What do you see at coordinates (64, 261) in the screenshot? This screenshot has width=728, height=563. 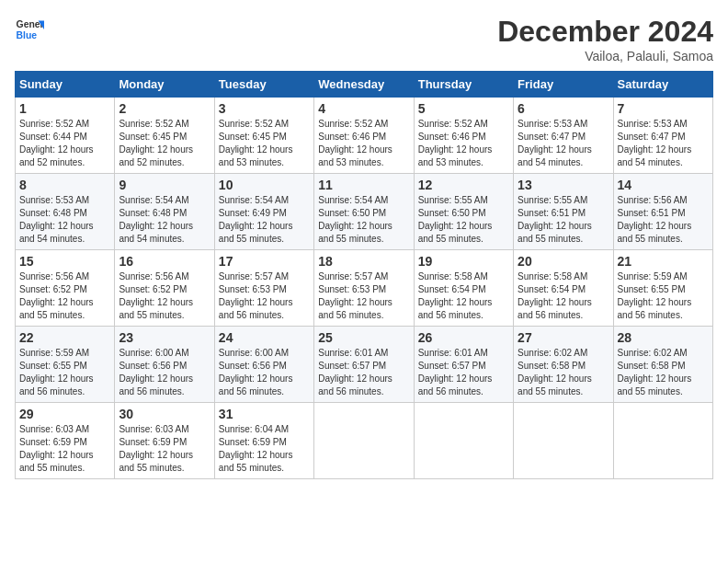 I see `day-number: 15` at bounding box center [64, 261].